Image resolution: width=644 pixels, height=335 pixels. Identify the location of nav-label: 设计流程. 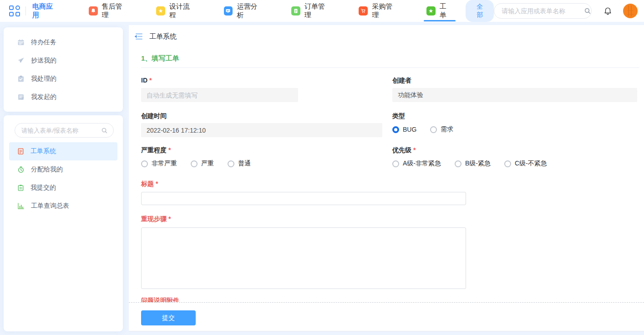
(183, 11).